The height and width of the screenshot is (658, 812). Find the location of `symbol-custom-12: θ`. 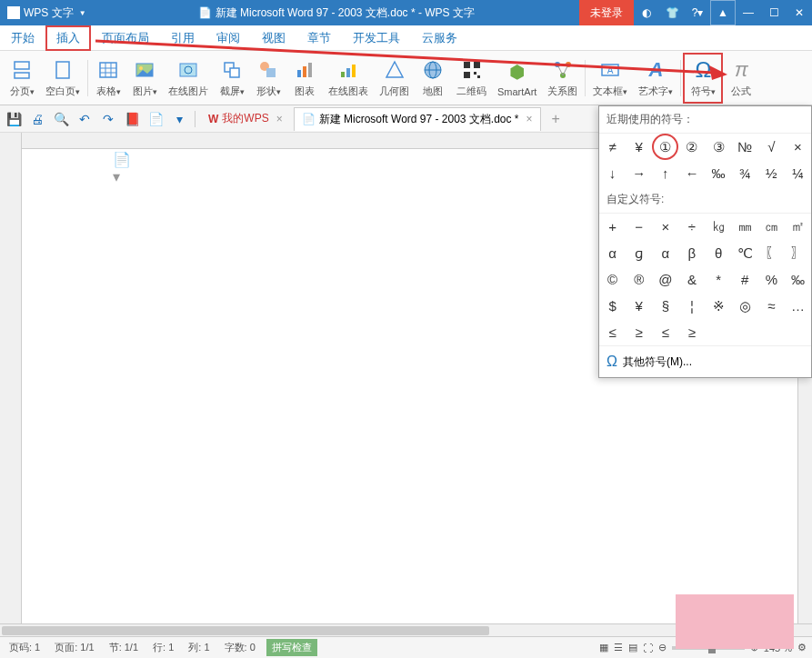

symbol-custom-12: θ is located at coordinates (718, 253).